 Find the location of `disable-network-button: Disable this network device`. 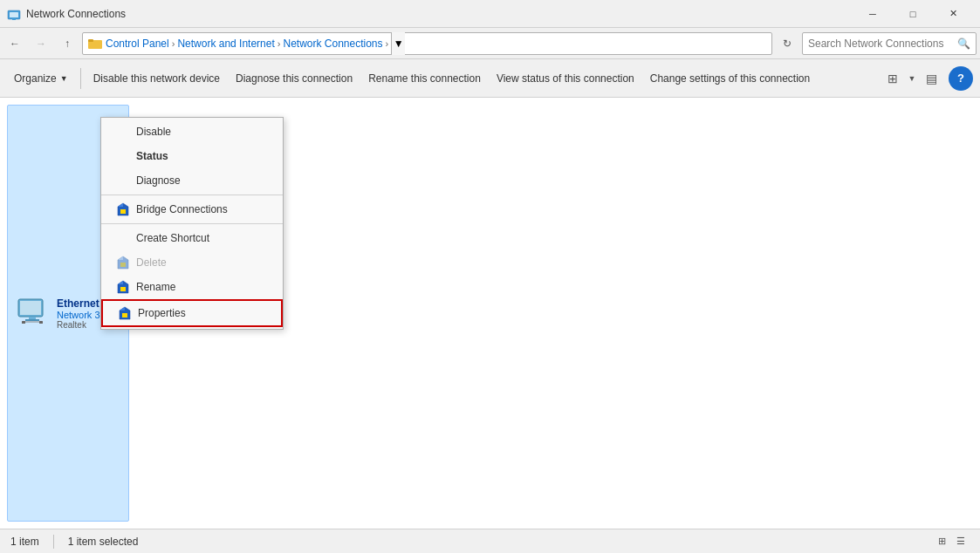

disable-network-button: Disable this network device is located at coordinates (157, 79).